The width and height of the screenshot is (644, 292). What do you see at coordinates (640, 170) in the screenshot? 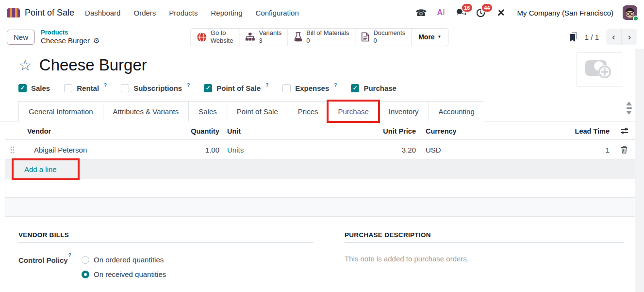
I see `right-gutter` at bounding box center [640, 170].